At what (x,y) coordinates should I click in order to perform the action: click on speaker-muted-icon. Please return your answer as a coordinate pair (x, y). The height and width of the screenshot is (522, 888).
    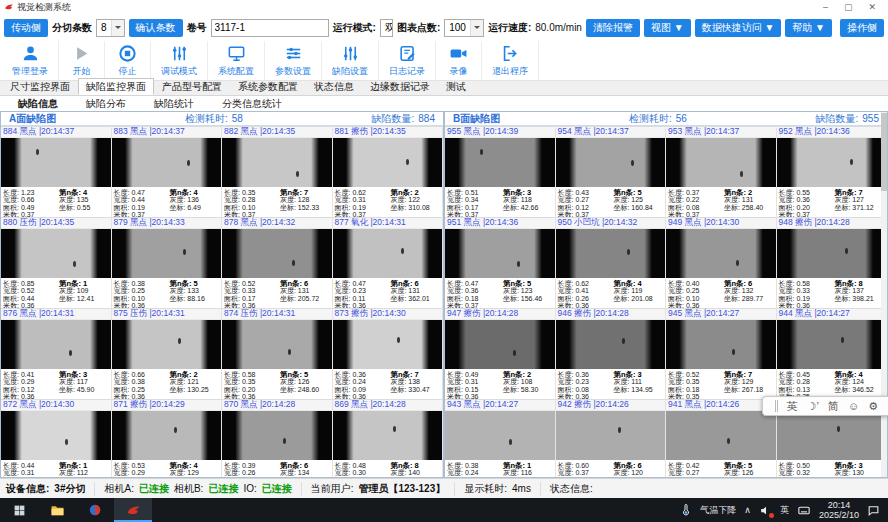
    Looking at the image, I should click on (766, 510).